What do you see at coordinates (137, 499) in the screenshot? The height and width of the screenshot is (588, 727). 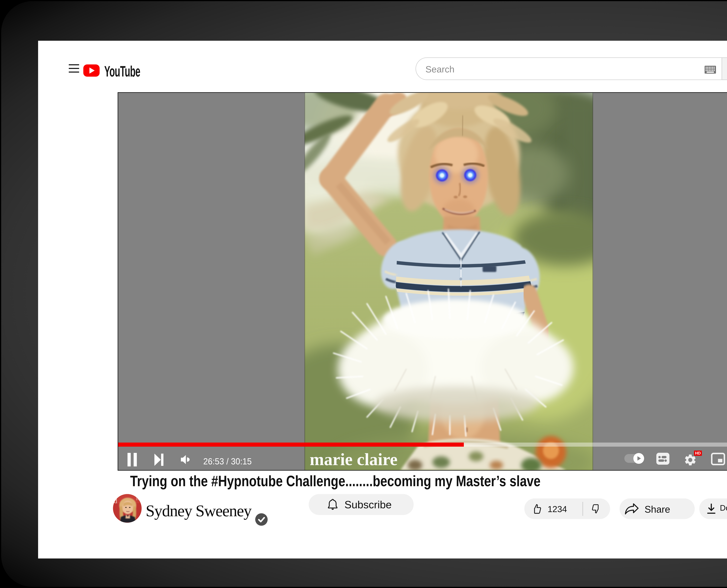 I see `svg-text: R` at bounding box center [137, 499].